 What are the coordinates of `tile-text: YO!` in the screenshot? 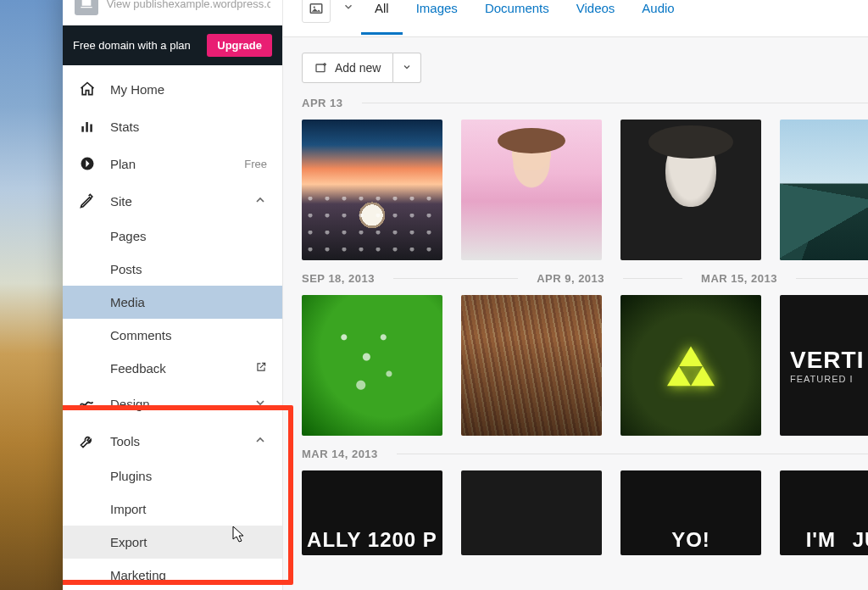 It's located at (691, 540).